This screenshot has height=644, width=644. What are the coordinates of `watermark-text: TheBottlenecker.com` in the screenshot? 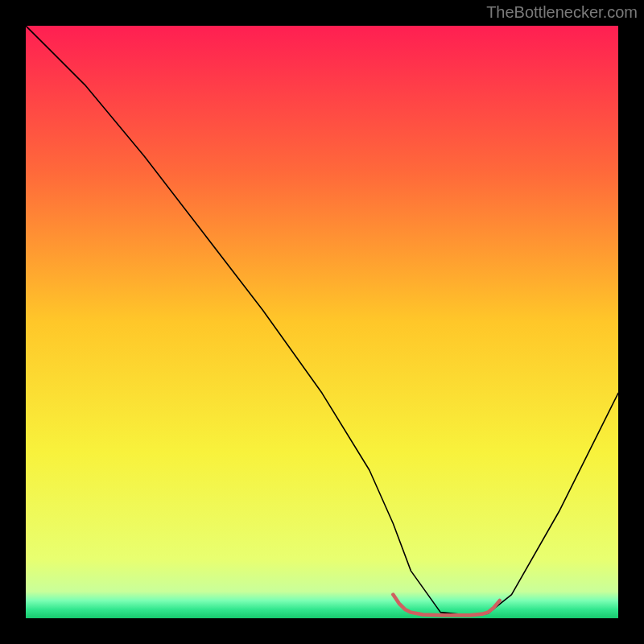 It's located at (562, 13).